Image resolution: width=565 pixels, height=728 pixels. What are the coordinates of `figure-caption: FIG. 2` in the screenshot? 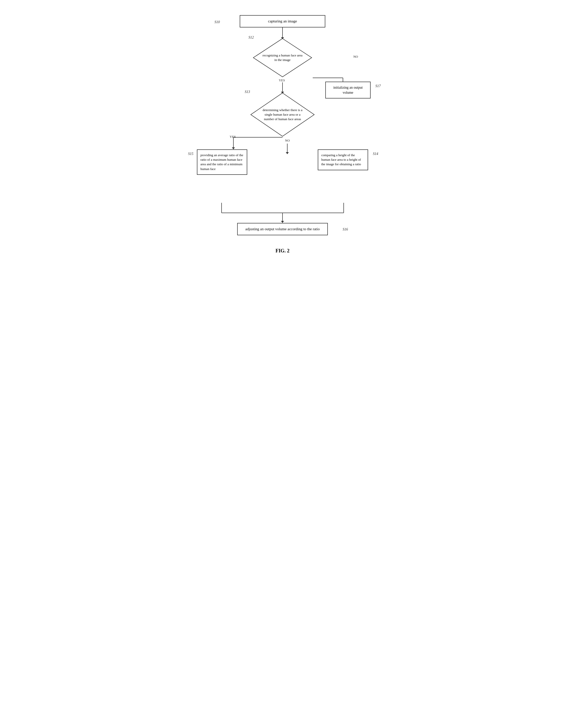 It's located at (282, 251).